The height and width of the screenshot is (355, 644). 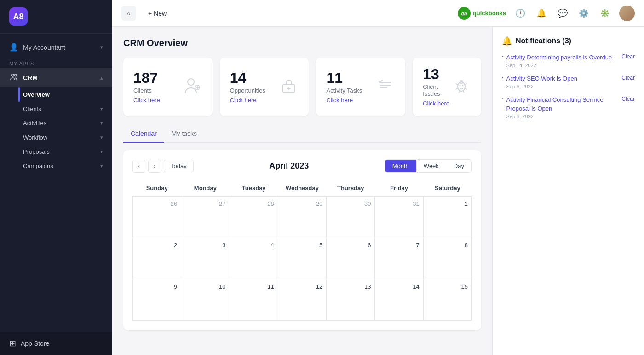 I want to click on sidebar-item-overview: Overview, so click(x=68, y=95).